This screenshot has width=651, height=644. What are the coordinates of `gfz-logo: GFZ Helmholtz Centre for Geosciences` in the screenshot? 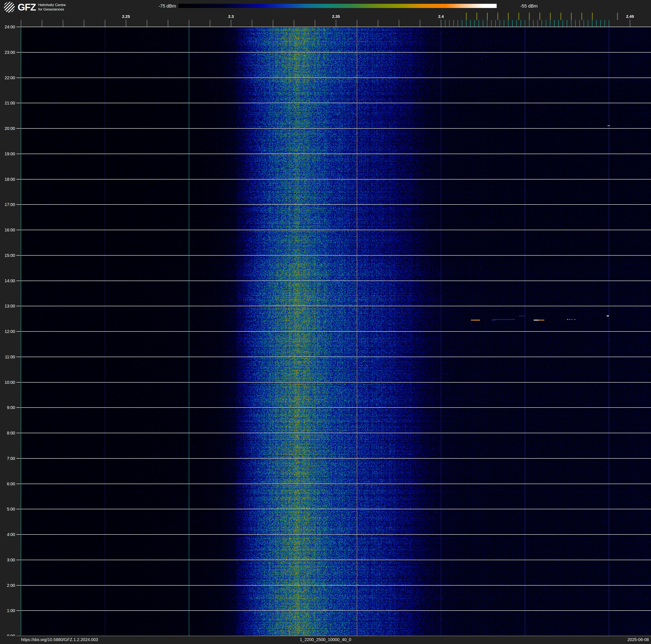 It's located at (35, 7).